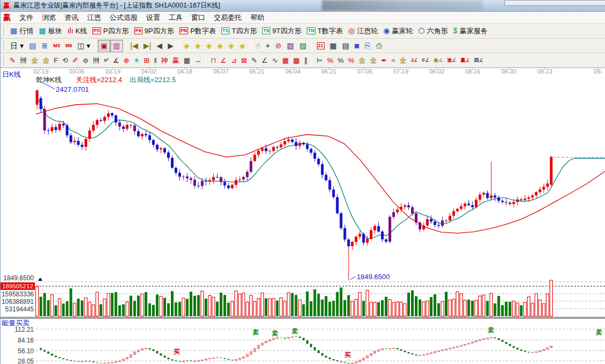 The height and width of the screenshot is (364, 605). I want to click on gold-circle-tool: 金, so click(362, 60).